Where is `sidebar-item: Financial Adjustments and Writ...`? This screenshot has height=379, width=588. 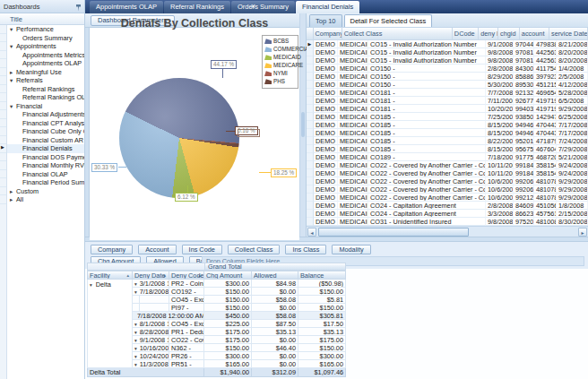 sidebar-item: Financial Adjustments and Writ... is located at coordinates (46, 115).